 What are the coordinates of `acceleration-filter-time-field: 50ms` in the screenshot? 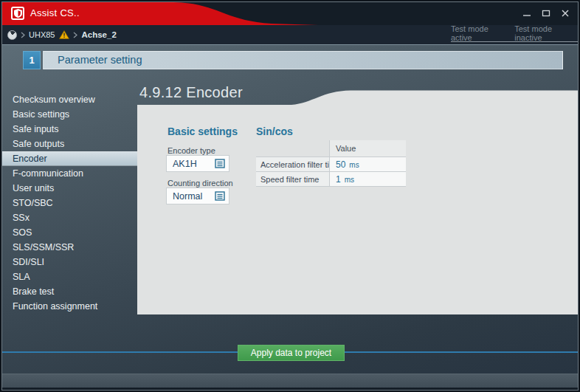 It's located at (367, 164).